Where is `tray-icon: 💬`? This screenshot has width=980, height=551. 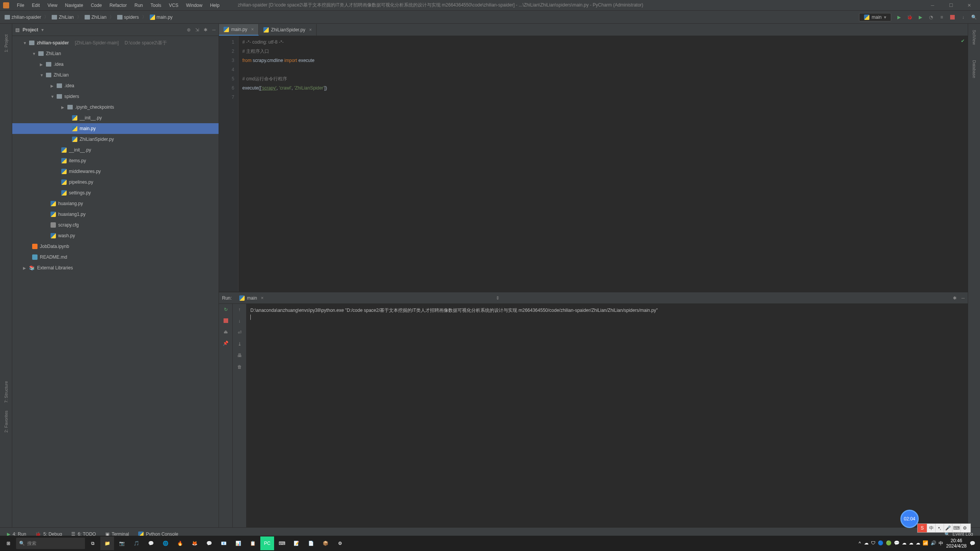
tray-icon: 💬 is located at coordinates (897, 543).